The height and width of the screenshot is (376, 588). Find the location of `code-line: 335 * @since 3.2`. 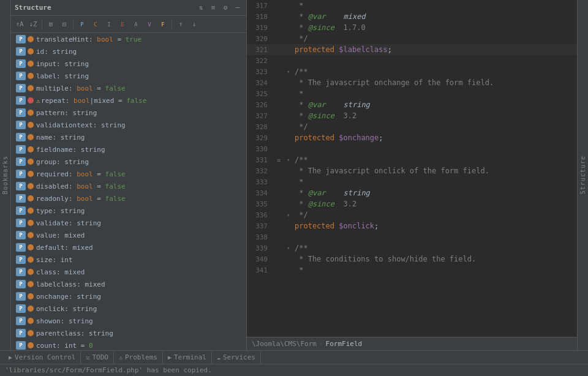

code-line: 335 * @since 3.2 is located at coordinates (412, 204).